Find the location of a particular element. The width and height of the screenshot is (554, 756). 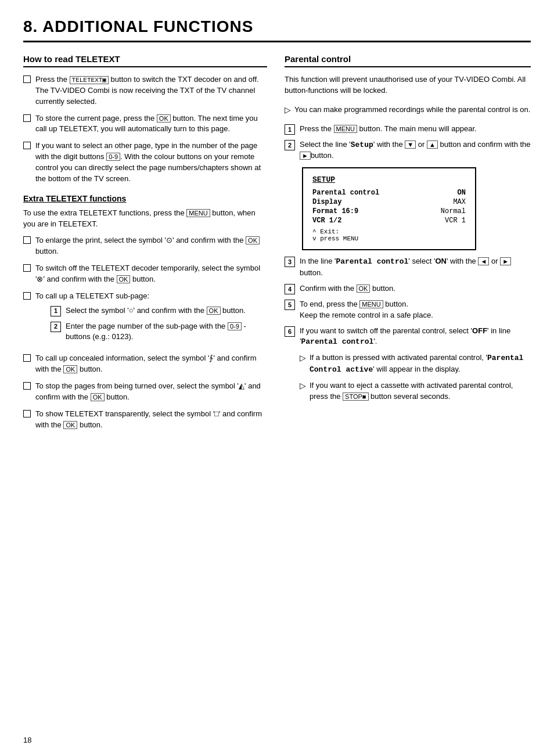

page-title: 8. ADDITIONAL FUNCTIONS is located at coordinates (277, 27).